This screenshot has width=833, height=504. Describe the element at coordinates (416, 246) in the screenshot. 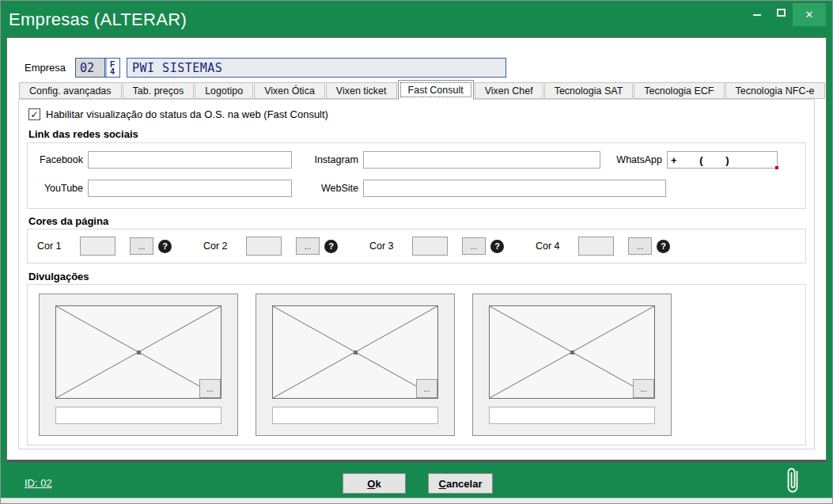

I see `page-colors-box: Cor 1 ... ? Cor 2 ... ? Cor 3 ...` at that location.